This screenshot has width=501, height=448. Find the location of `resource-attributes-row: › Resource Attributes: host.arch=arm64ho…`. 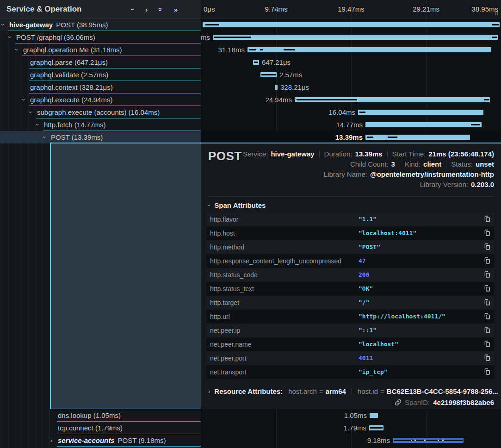

resource-attributes-row: › Resource Attributes: host.arch=arm64ho… is located at coordinates (353, 391).